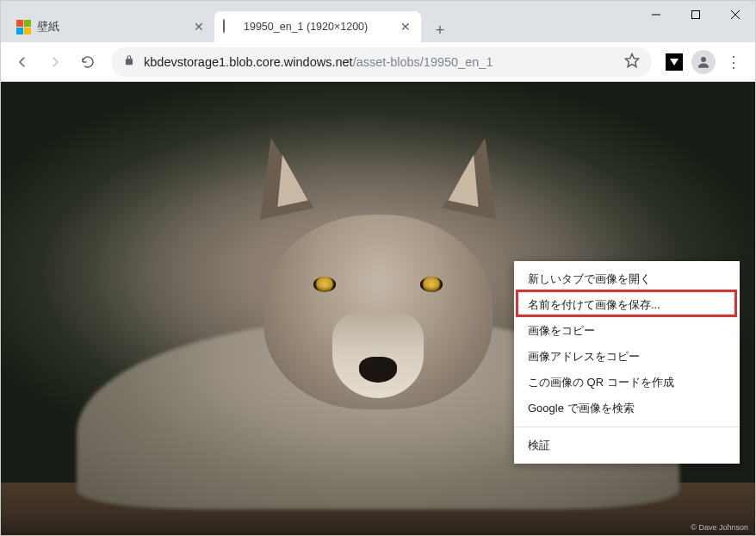  What do you see at coordinates (720, 527) in the screenshot?
I see `image-watermark: © Dave Johnson` at bounding box center [720, 527].